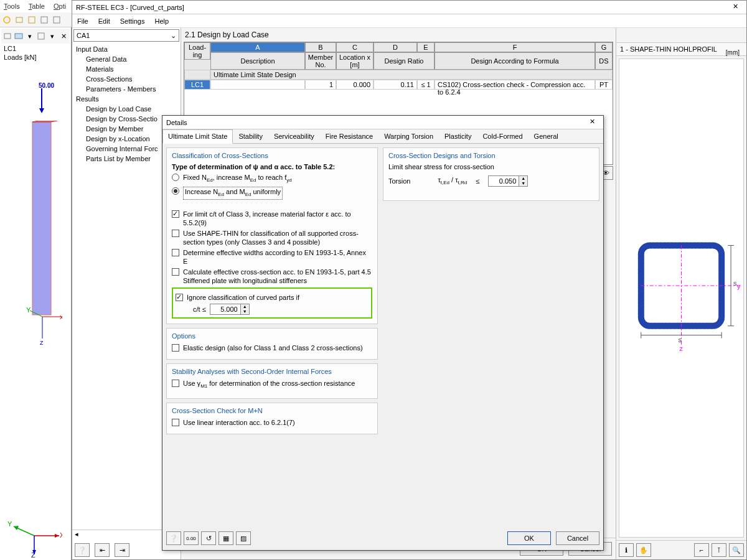 The width and height of the screenshot is (747, 560). I want to click on reset-button: ↺, so click(209, 538).